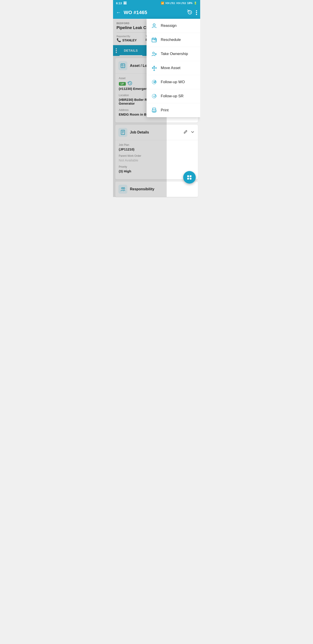 The width and height of the screenshot is (313, 644). Describe the element at coordinates (154, 26) in the screenshot. I see `reassign-icon` at that location.